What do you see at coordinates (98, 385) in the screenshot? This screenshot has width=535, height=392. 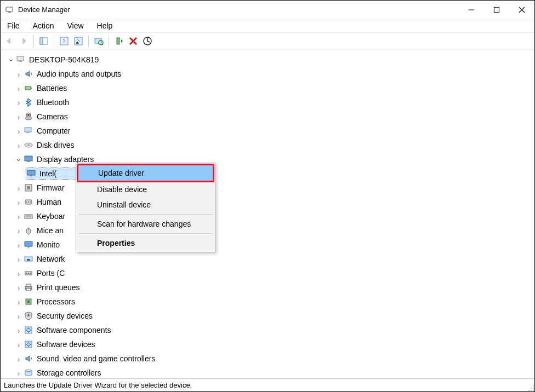 I see `status-bar-text: Launches the Update Driver Wizard for th…` at bounding box center [98, 385].